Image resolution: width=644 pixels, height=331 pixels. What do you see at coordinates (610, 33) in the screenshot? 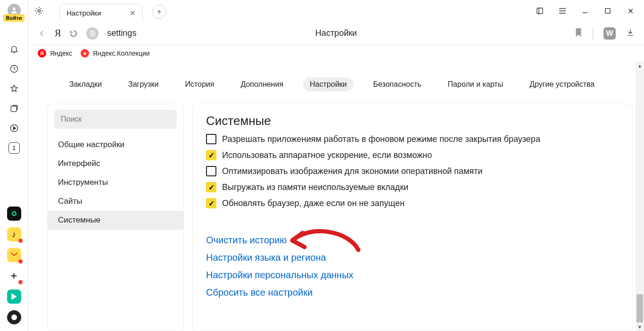
I see `extension-badge: W` at bounding box center [610, 33].